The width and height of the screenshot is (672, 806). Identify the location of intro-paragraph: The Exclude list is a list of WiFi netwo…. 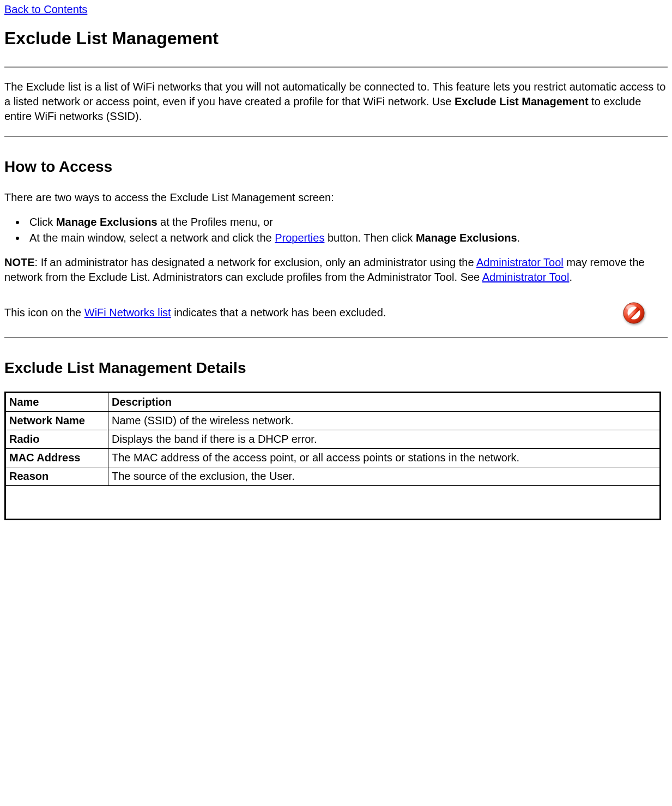
(336, 101).